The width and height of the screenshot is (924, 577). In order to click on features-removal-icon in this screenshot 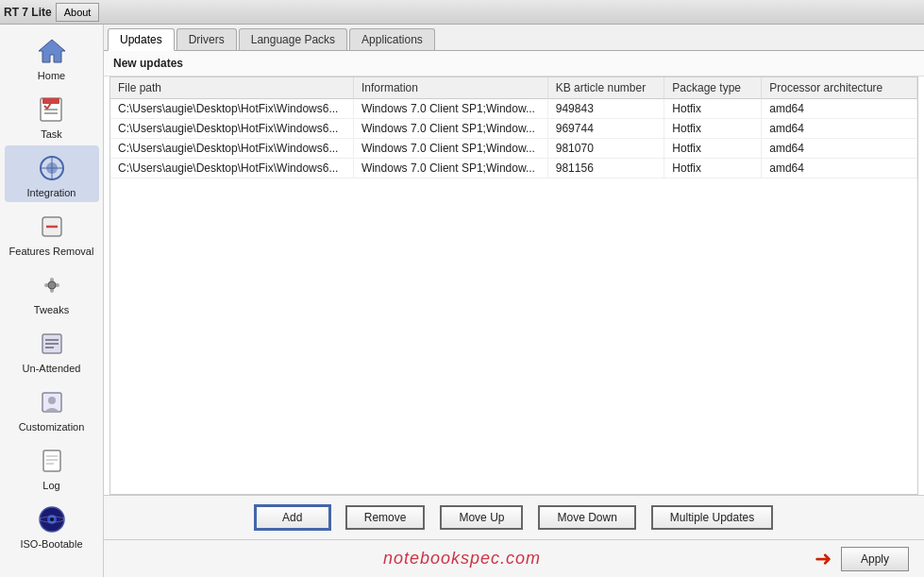, I will do `click(52, 227)`.